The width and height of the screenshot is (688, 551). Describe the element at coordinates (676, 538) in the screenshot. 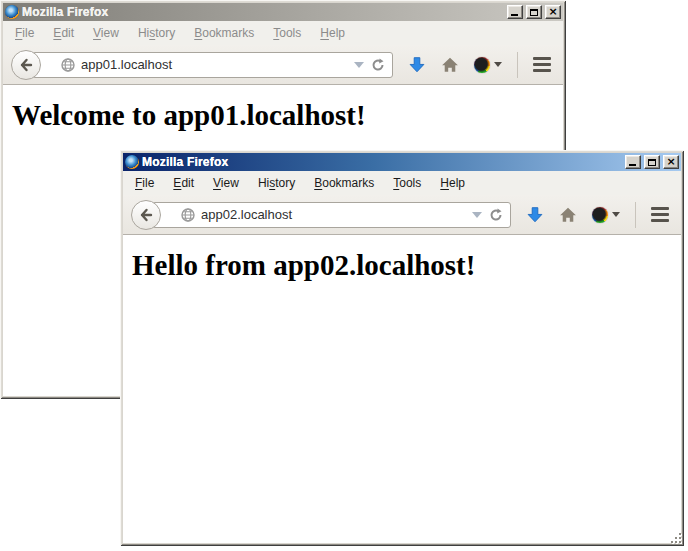

I see `resize-grip-icon` at that location.